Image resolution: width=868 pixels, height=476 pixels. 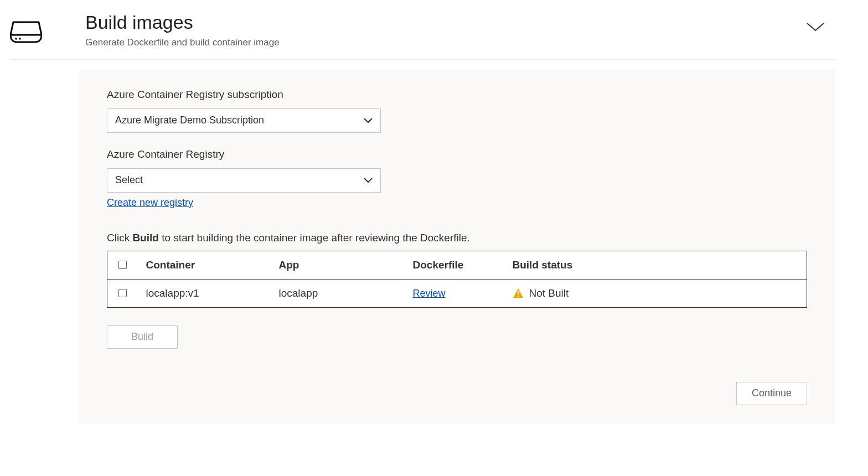 What do you see at coordinates (657, 293) in the screenshot?
I see `status-cell: Not Built` at bounding box center [657, 293].